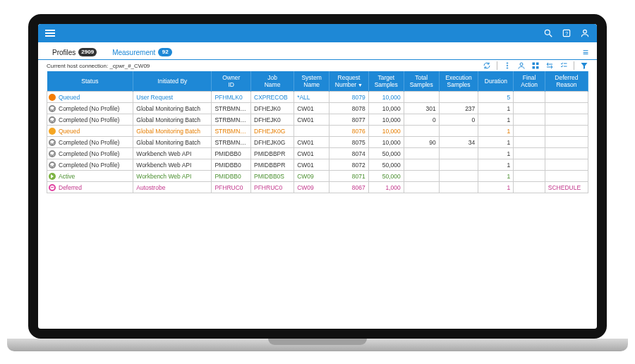 This screenshot has height=364, width=635. I want to click on col-target-samples: Target Samples, so click(386, 82).